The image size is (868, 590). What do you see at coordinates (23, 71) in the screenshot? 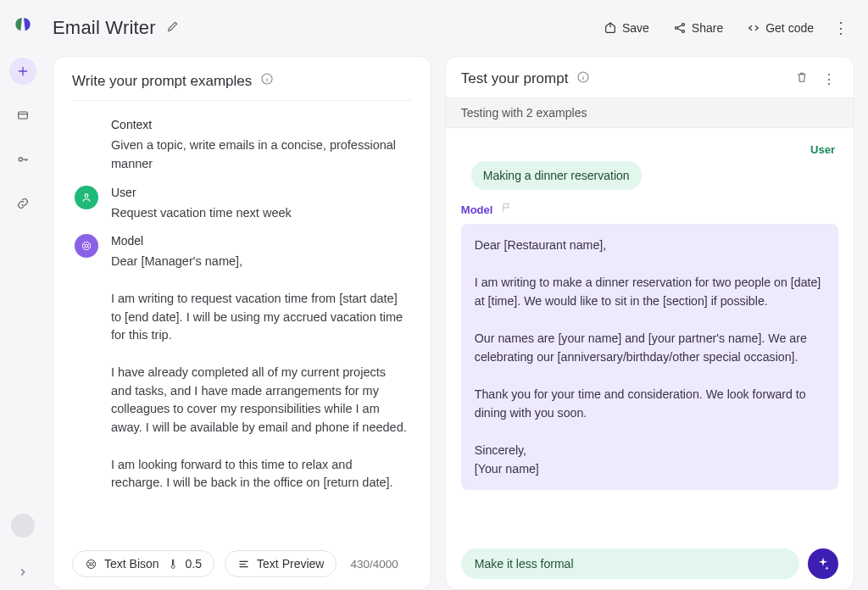
I see `new-prompt-button` at bounding box center [23, 71].